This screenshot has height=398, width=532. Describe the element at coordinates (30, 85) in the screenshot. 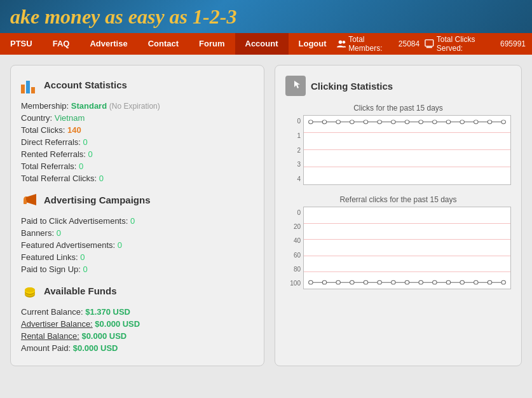

I see `bar-chart-icon` at that location.